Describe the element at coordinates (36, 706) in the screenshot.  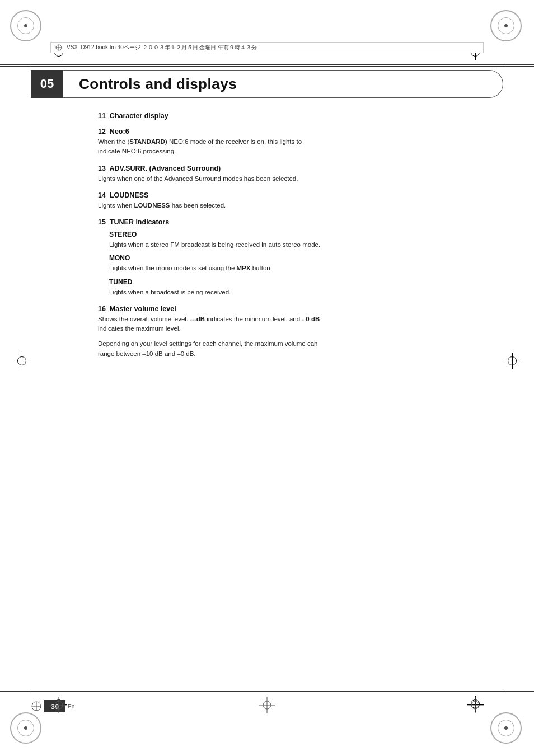
I see `page-reg-icon` at that location.